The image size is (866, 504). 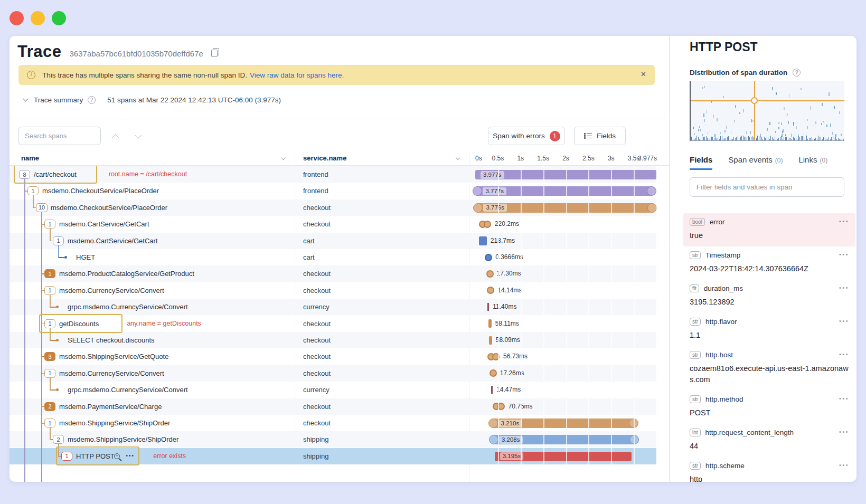 I want to click on zoom-in-icon, so click(x=117, y=456).